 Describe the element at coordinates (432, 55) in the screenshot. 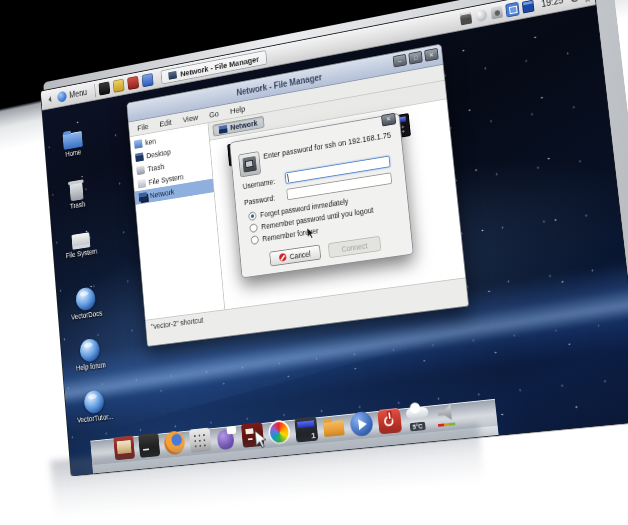

I see `close-button: ✕` at that location.